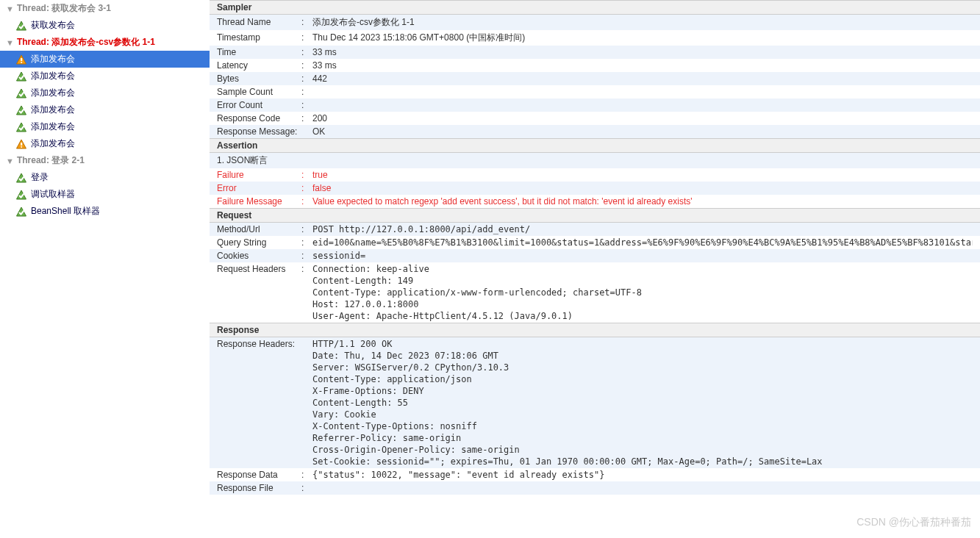  What do you see at coordinates (104, 9) in the screenshot?
I see `thread-header: ▼Thread: 获取发布会 3-1` at bounding box center [104, 9].